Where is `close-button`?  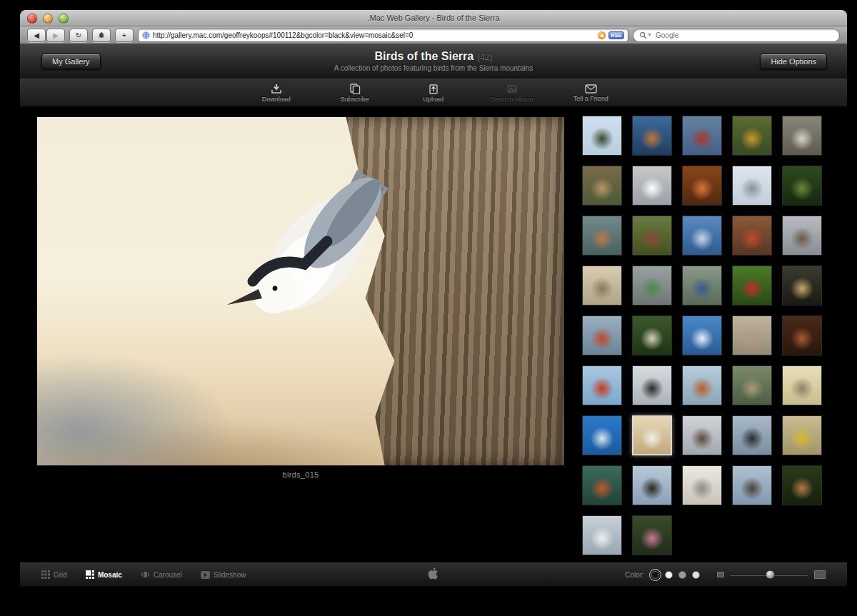 close-button is located at coordinates (32, 19).